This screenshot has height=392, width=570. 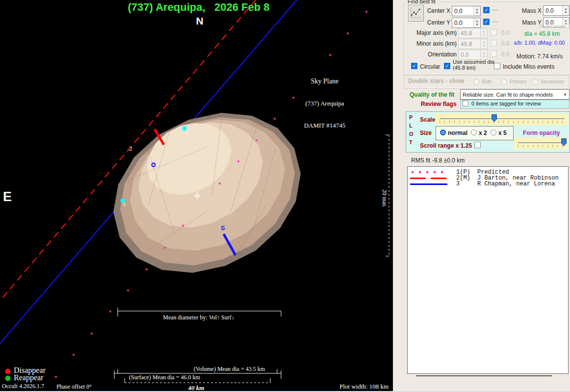 I want to click on double-stars-primary-label: Primary, so click(x=518, y=81).